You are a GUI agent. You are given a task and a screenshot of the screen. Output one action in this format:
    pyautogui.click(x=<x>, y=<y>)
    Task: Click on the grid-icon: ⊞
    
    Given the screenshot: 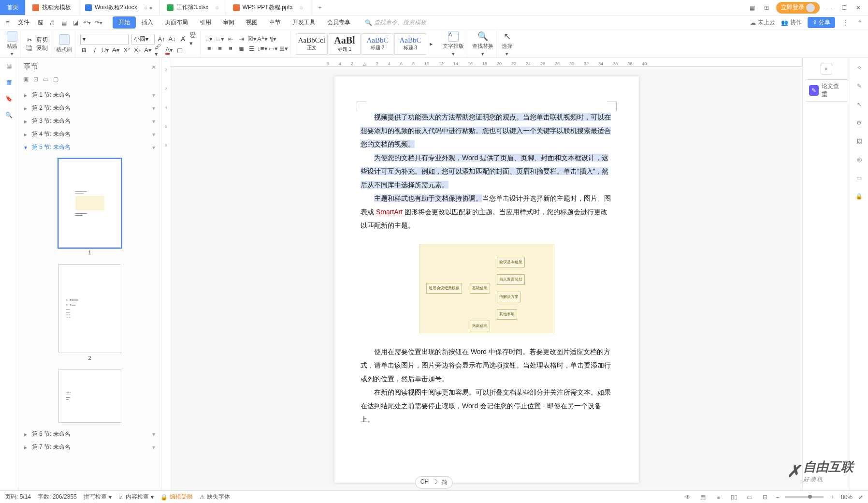 What is the action you would take?
    pyautogui.click(x=767, y=8)
    